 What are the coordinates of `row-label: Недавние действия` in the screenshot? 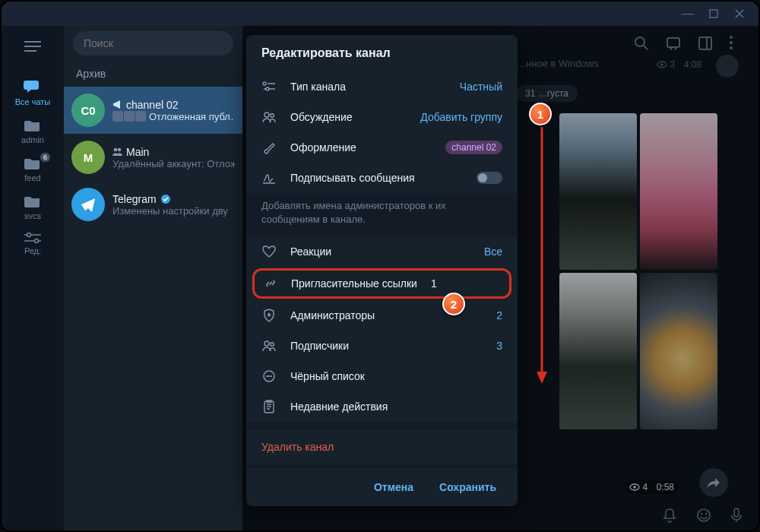 It's located at (397, 407).